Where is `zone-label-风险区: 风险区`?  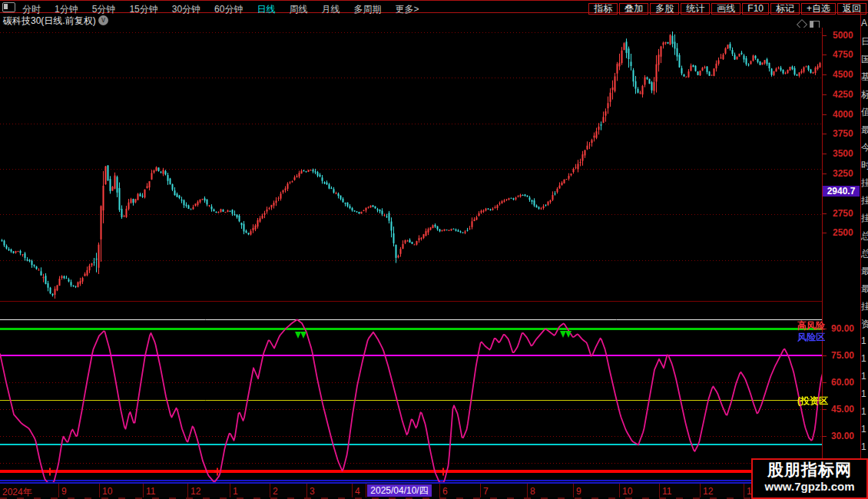 zone-label-风险区: 风险区 is located at coordinates (814, 338).